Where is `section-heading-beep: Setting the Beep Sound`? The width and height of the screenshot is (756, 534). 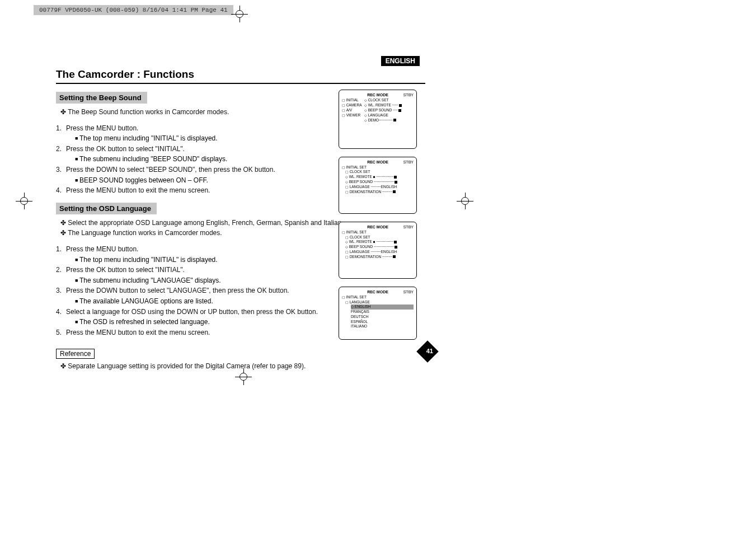
section-heading-beep: Setting the Beep Sound is located at coordinates (102, 97).